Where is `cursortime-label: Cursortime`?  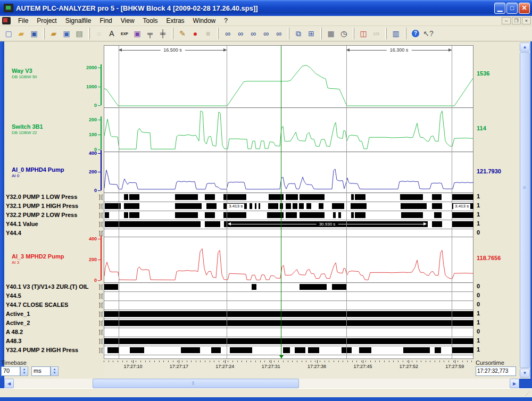 cursortime-label: Cursortime is located at coordinates (497, 363).